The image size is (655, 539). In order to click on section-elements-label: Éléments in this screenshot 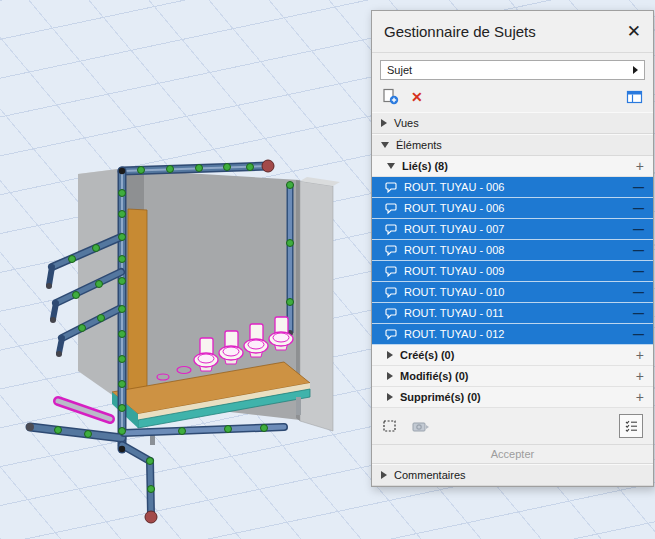, I will do `click(419, 145)`.